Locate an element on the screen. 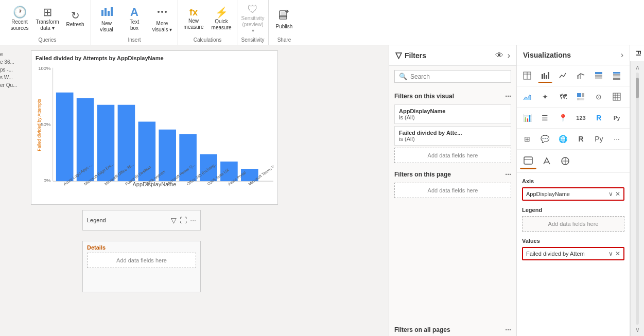 The width and height of the screenshot is (644, 336). scroll-up-btn: ∧ is located at coordinates (637, 67).